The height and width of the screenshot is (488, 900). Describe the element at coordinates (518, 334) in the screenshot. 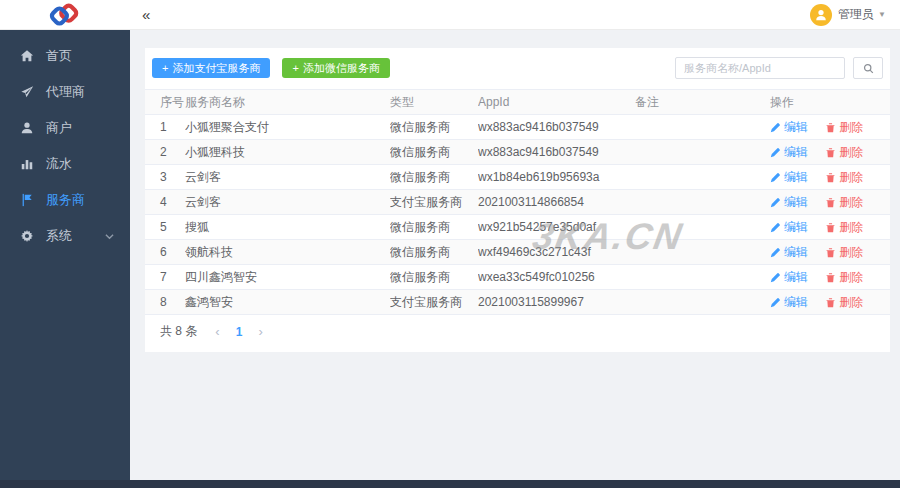

I see `pagination: 共 8 条 ‹ 1 ›` at that location.